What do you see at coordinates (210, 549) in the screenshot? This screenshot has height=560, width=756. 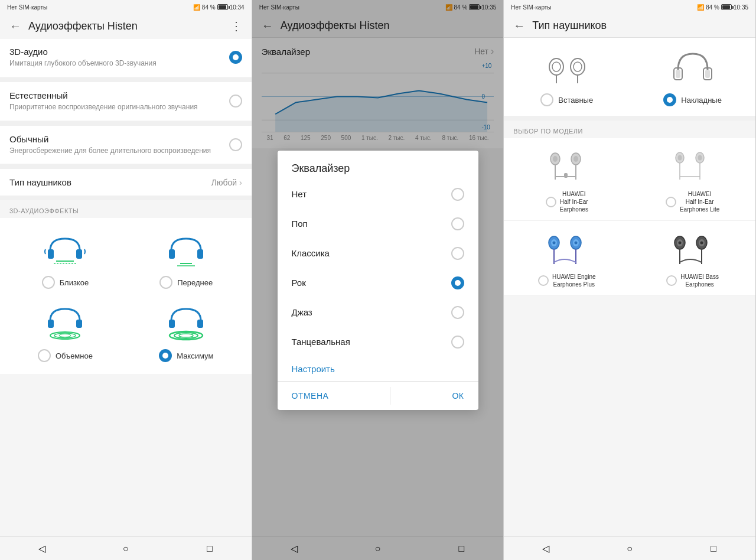 I see `nav-recent-1: □` at bounding box center [210, 549].